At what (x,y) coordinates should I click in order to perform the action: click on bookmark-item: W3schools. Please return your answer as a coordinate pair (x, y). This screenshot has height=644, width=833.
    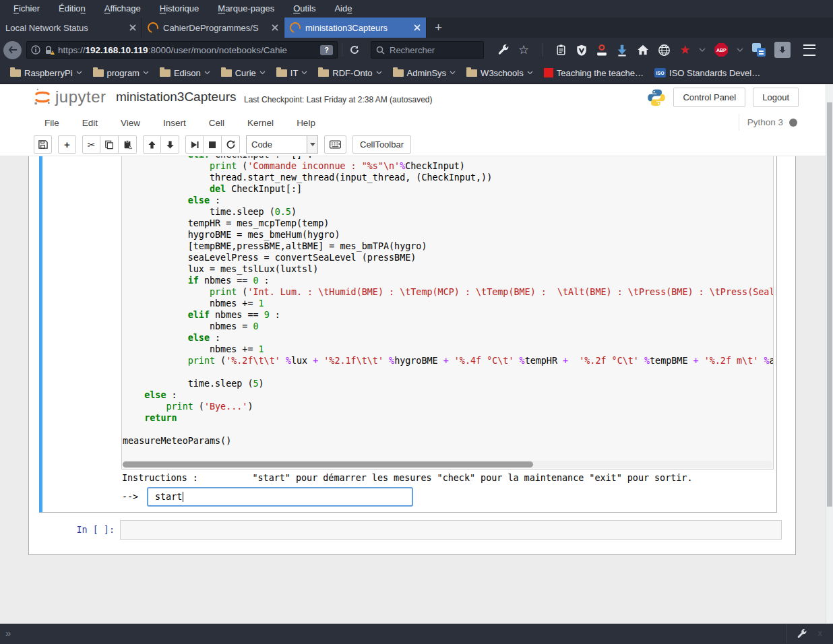
    Looking at the image, I should click on (500, 73).